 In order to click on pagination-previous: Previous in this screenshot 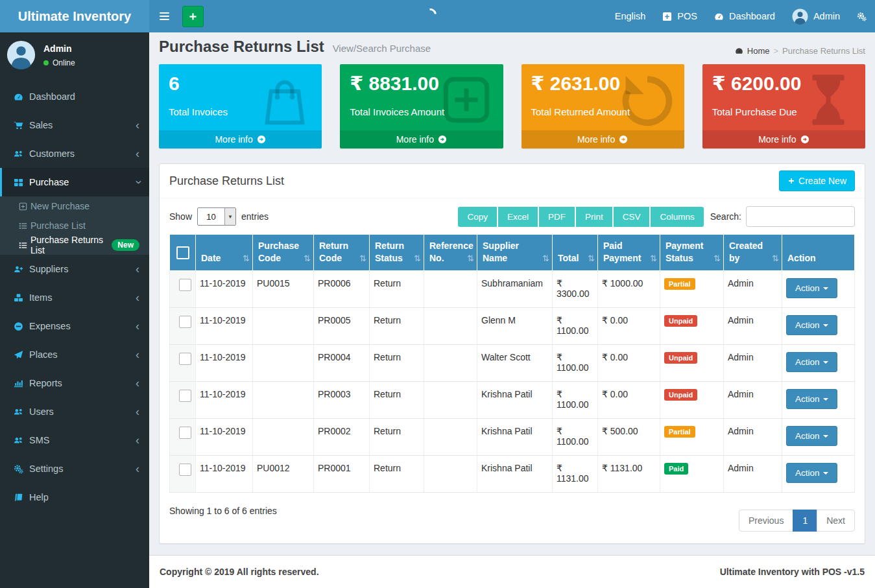, I will do `click(766, 521)`.